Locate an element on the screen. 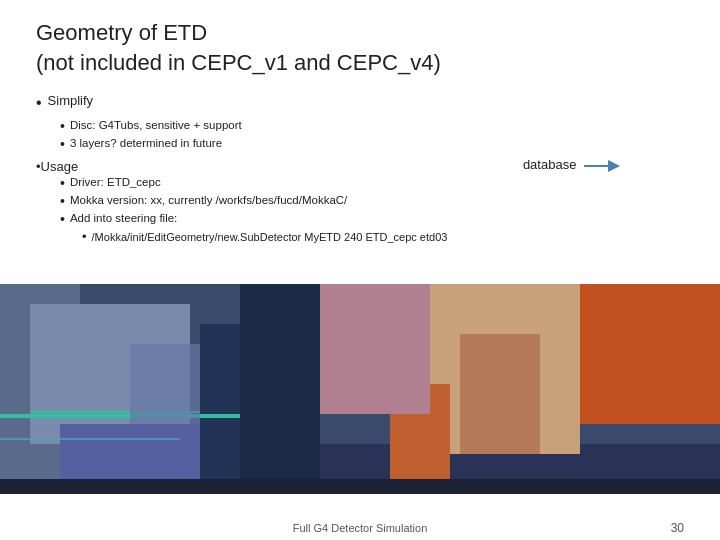 The image size is (720, 540). database-arrow-icon is located at coordinates (604, 166).